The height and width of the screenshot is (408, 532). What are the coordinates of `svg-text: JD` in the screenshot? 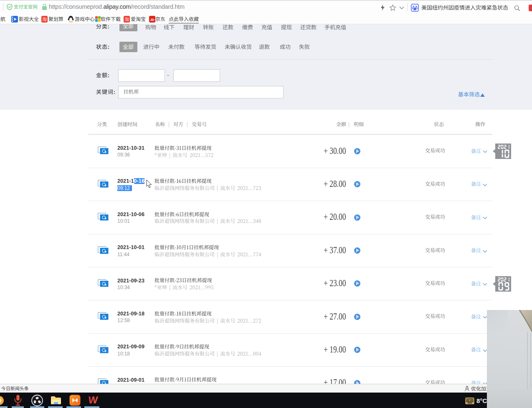 It's located at (152, 20).